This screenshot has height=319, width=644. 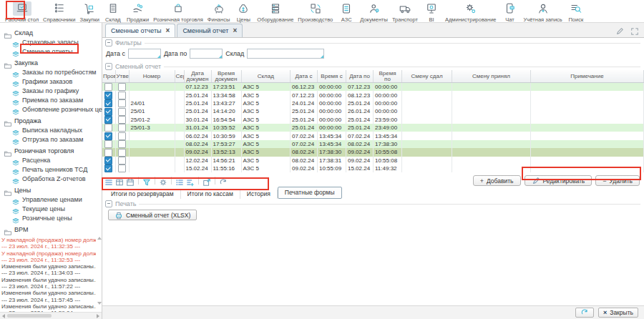 I want to click on subtab-2: История, so click(x=259, y=195).